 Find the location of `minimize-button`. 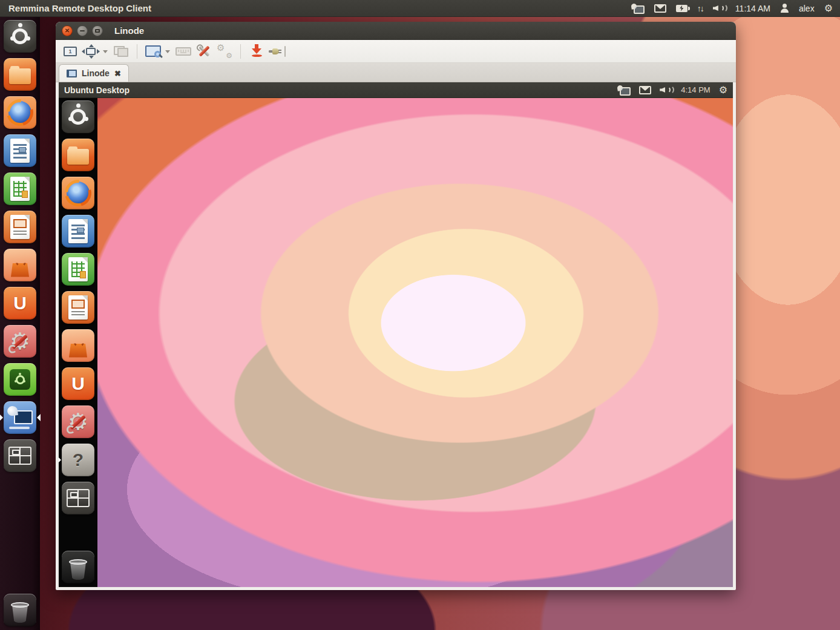

minimize-button is located at coordinates (82, 31).